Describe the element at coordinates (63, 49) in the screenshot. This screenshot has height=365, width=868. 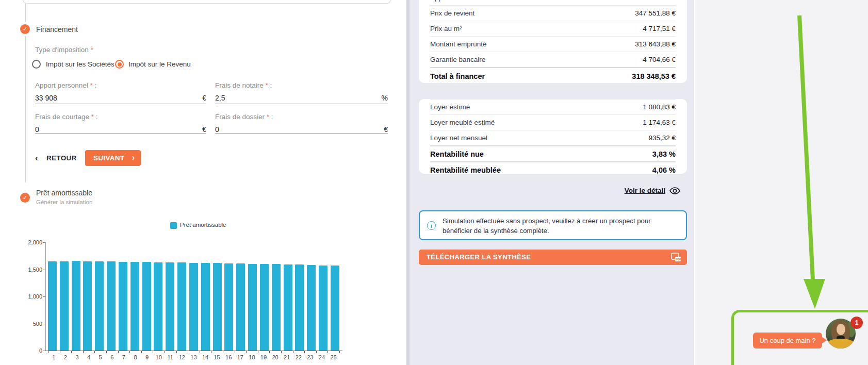
I see `type-imposition-text: Type d'imposition` at that location.